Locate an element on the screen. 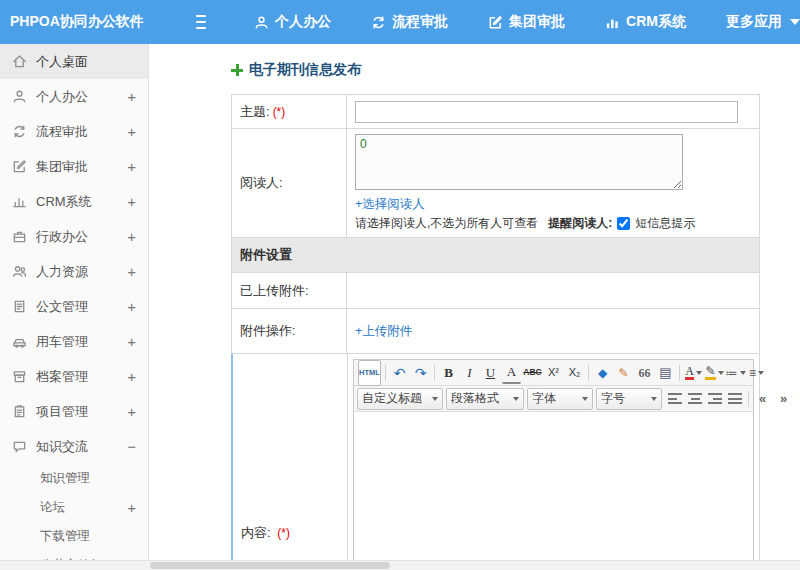 This screenshot has height=570, width=800. horizontal-scrollbar-thumb is located at coordinates (270, 566).